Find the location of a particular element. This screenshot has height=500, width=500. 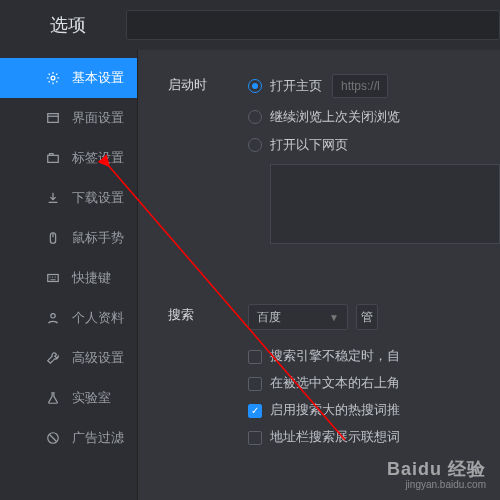

sidebar-item-label: 个人资料 is located at coordinates (98, 318).